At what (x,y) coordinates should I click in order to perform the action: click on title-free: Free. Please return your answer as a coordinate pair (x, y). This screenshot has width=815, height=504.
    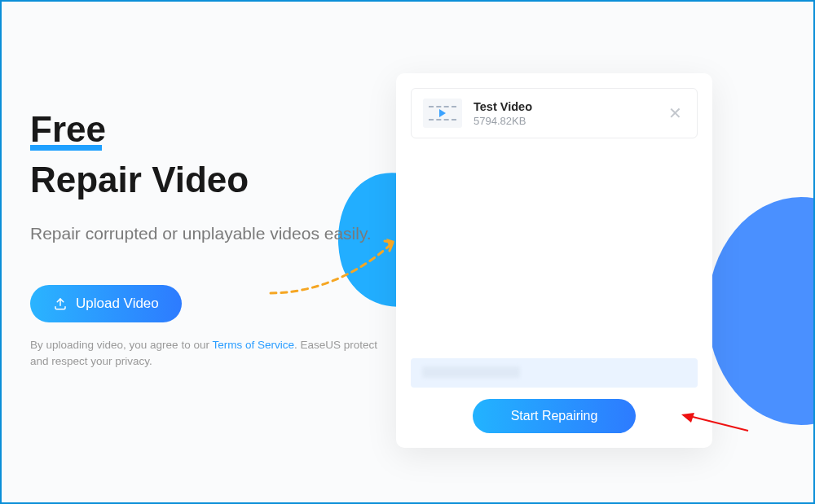
    Looking at the image, I should click on (68, 129).